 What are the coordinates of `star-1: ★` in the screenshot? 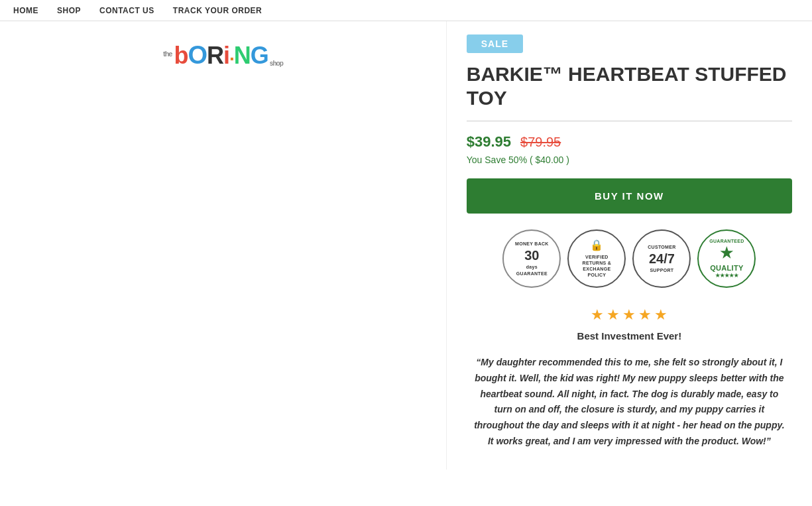 It's located at (597, 315).